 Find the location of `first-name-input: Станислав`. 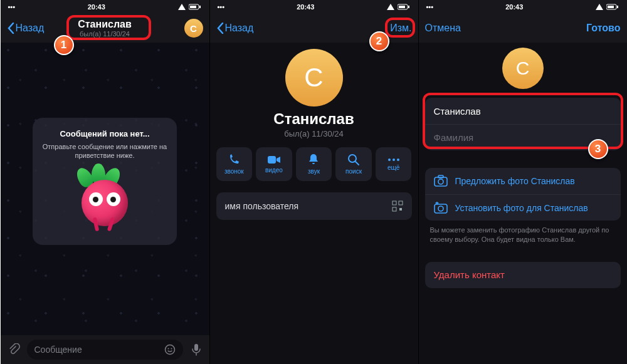

first-name-input: Станислав is located at coordinates (523, 111).